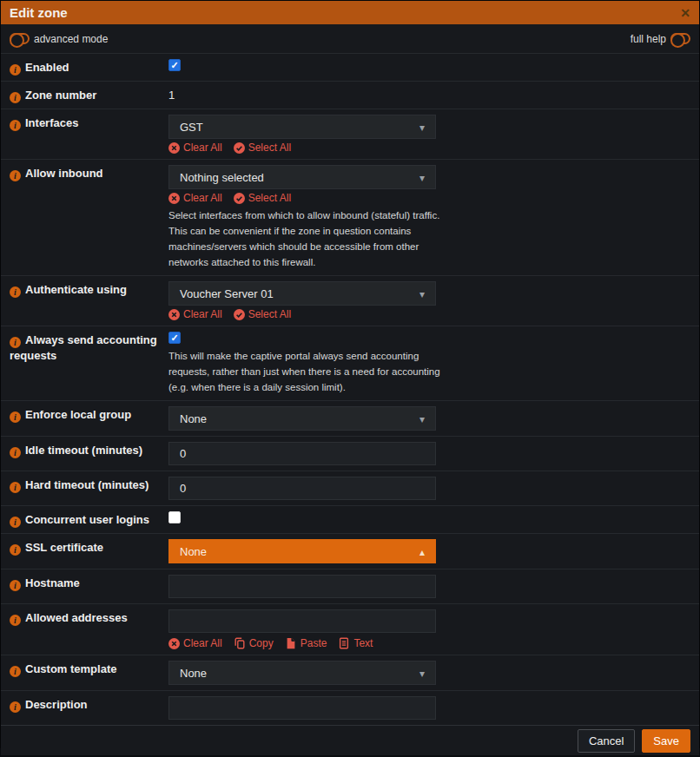 The width and height of the screenshot is (700, 757). I want to click on authenticate-select-all-link: Select All, so click(262, 314).